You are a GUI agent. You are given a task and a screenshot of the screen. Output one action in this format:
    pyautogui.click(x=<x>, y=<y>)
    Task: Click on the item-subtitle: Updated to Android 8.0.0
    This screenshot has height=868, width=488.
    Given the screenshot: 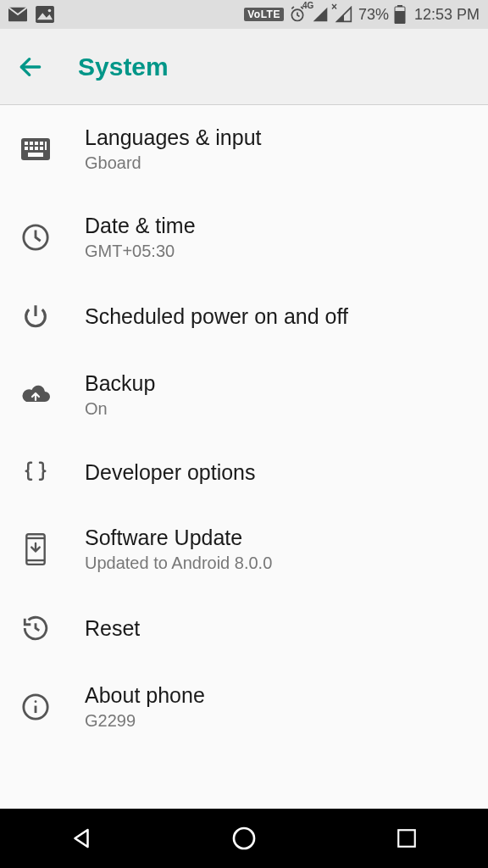 What is the action you would take?
    pyautogui.click(x=178, y=563)
    